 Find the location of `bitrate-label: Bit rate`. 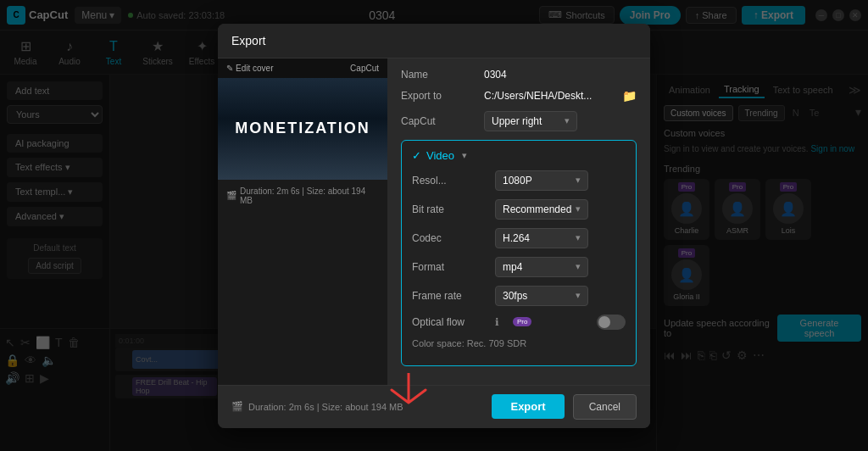

bitrate-label: Bit rate is located at coordinates (450, 209).